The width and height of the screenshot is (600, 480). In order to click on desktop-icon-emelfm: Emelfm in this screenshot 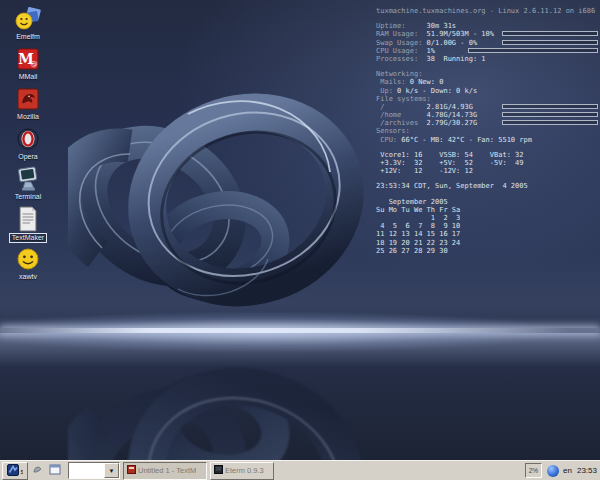, I will do `click(28, 26)`.